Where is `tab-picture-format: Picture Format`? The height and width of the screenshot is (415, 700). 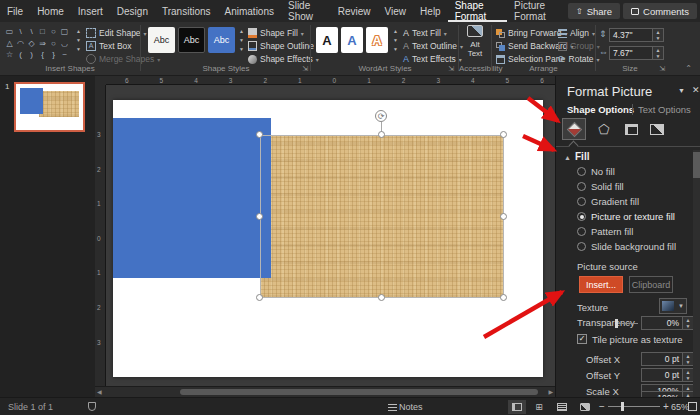
tab-picture-format: Picture Format is located at coordinates (538, 11).